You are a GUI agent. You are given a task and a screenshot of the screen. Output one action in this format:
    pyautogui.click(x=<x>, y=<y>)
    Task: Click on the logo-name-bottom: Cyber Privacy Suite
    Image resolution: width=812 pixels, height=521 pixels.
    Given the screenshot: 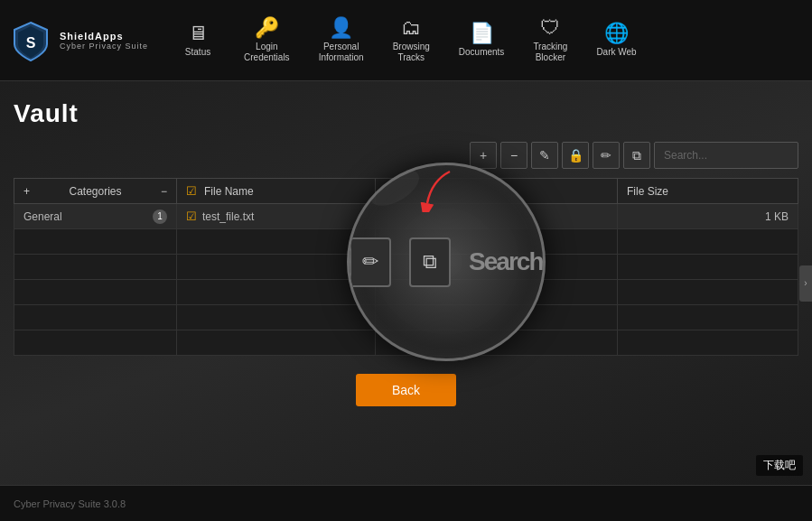 What is the action you would take?
    pyautogui.click(x=104, y=46)
    